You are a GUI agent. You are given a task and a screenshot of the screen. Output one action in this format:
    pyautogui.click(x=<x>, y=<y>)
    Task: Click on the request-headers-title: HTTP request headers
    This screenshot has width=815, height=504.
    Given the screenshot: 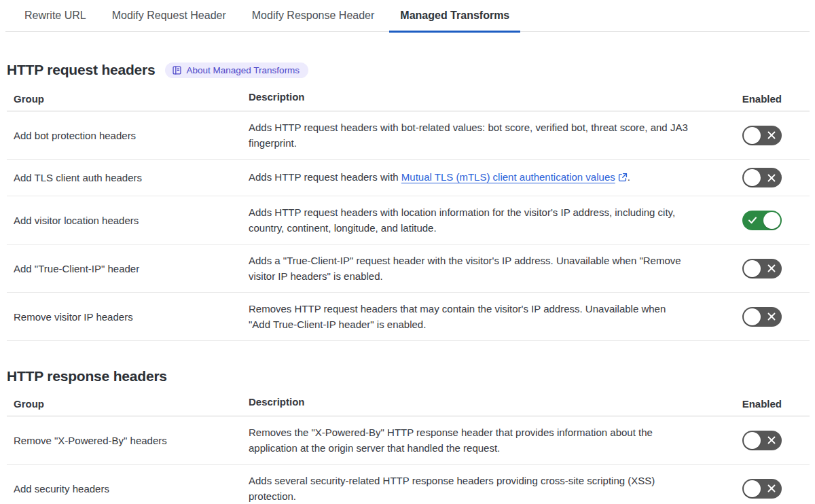 What is the action you would take?
    pyautogui.click(x=82, y=70)
    